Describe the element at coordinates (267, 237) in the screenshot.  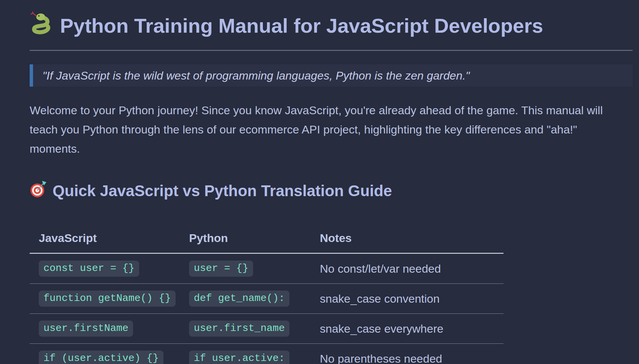
I see `table-header-row: JavaScript Python Notes` at that location.